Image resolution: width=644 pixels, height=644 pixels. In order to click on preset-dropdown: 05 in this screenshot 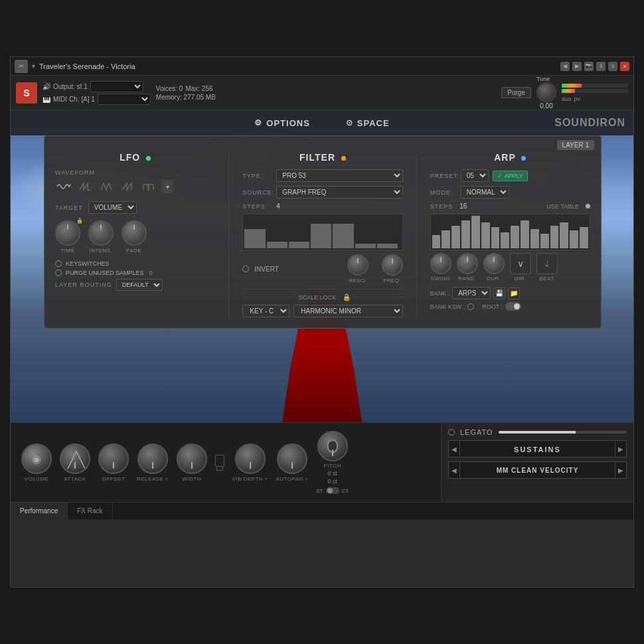, I will do `click(475, 175)`.